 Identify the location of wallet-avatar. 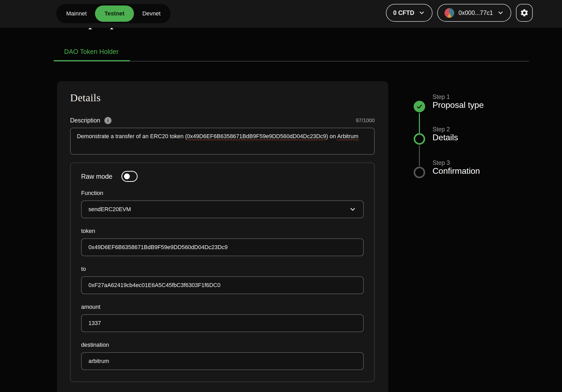
(449, 13).